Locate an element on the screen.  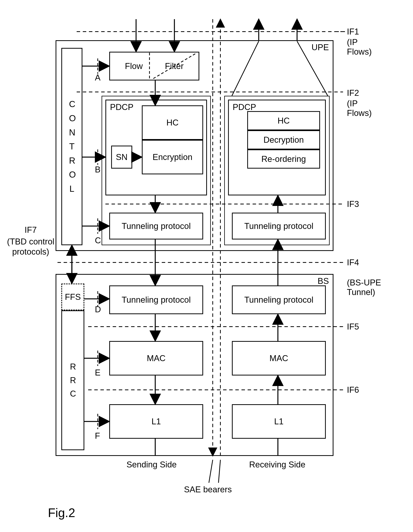
tunnel-recv-upe: Tunneling protocol is located at coordinates (279, 226).